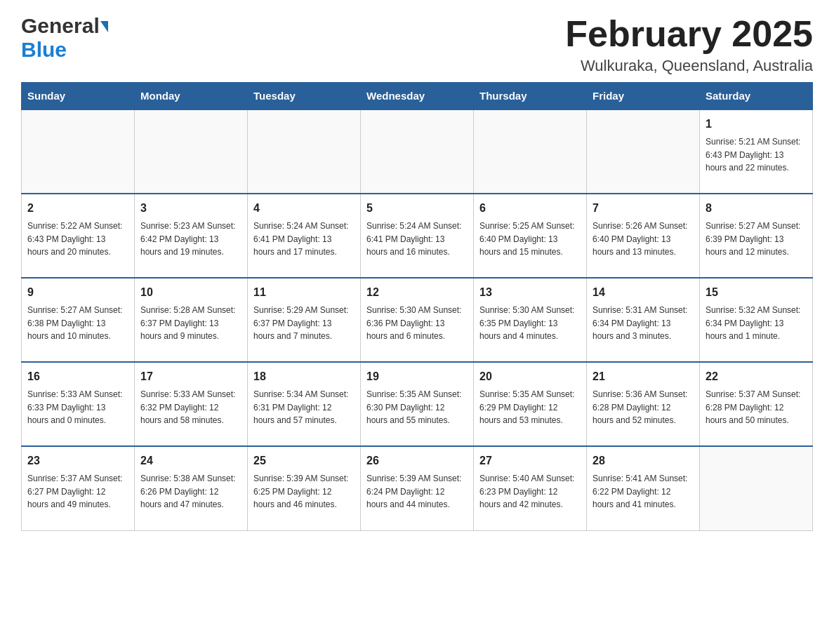  I want to click on calendar-week-row: 23Sunrise: 5:37 AM Sunset: 6:27 PM Dayli…, so click(417, 488).